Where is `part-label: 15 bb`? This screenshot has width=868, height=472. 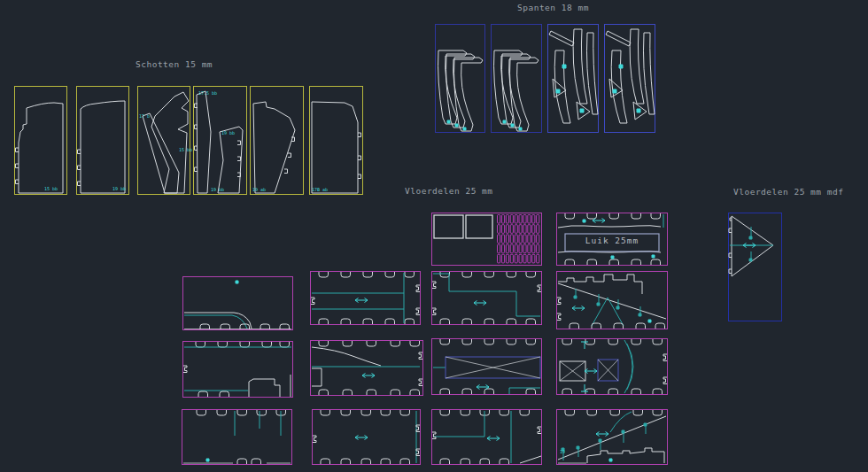
part-label: 15 bb is located at coordinates (186, 151).